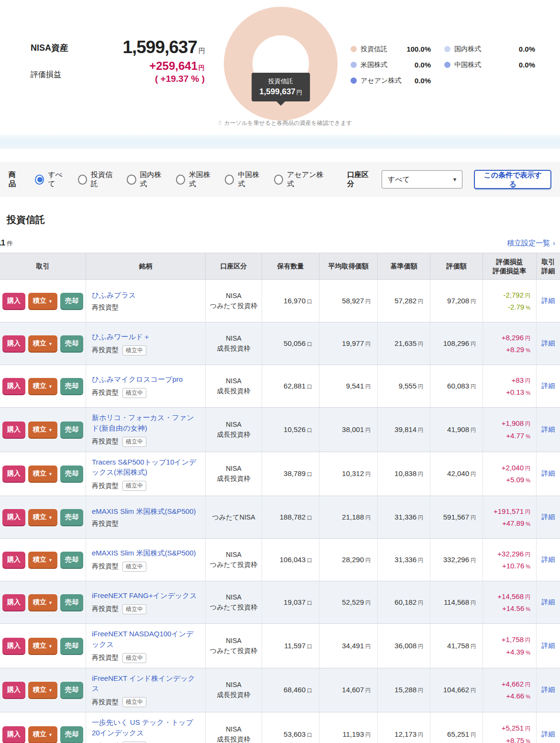 Image resolution: width=560 pixels, height=743 pixels. I want to click on hover-hint: ☝カーソルを乗せると各商品の資産を確認できます, so click(285, 123).